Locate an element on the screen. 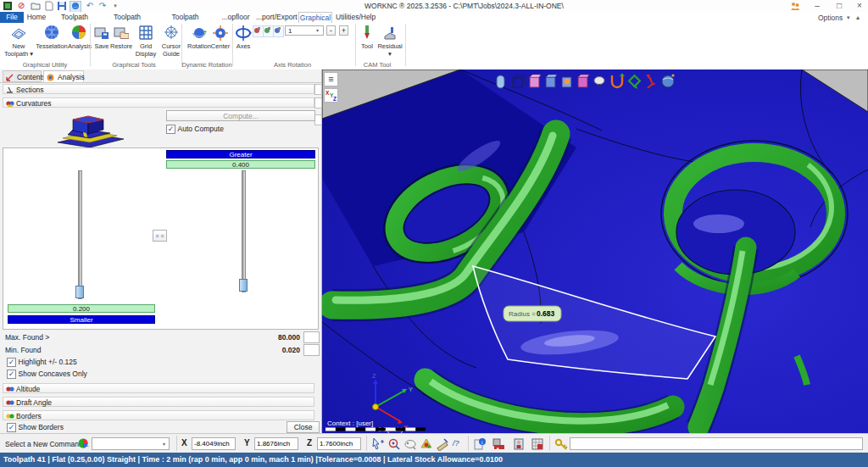  left-slider-track is located at coordinates (80, 235).